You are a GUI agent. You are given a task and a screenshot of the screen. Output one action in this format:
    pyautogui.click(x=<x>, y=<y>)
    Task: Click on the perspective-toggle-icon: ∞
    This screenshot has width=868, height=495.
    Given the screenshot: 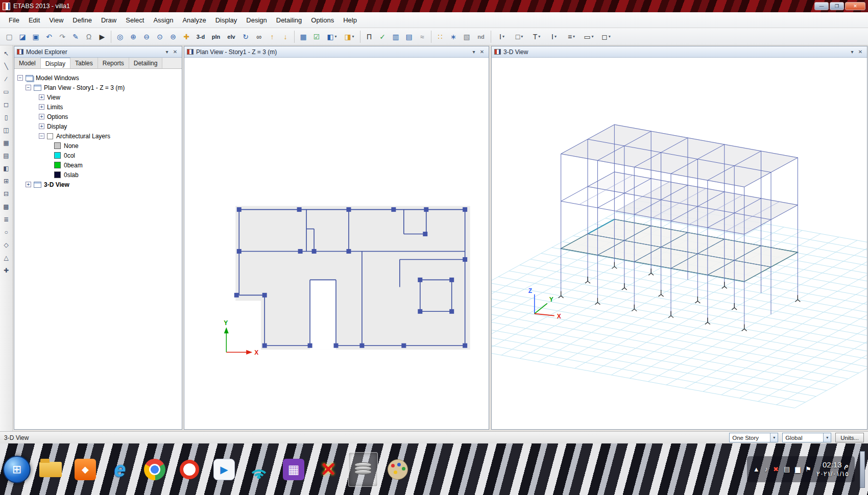 What is the action you would take?
    pyautogui.click(x=259, y=37)
    